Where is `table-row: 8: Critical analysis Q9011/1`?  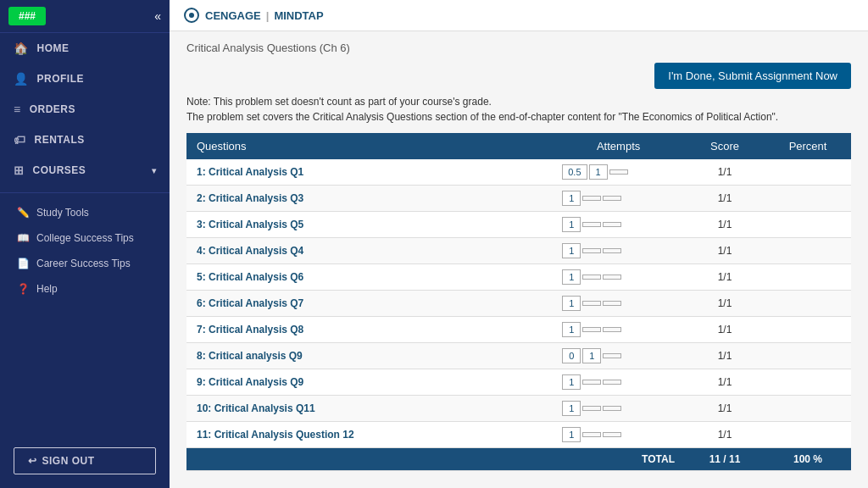 table-row: 8: Critical analysis Q9011/1 is located at coordinates (519, 356).